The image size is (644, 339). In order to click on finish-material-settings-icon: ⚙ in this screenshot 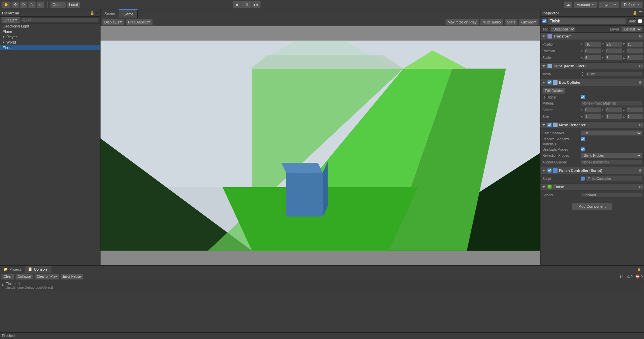, I will do `click(640, 187)`.